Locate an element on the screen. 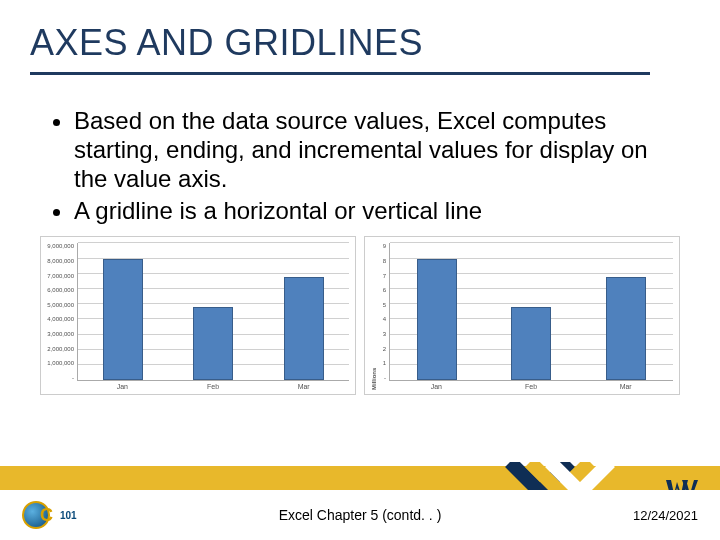  y-tick-label: 8,000,000 is located at coordinates (60, 261).